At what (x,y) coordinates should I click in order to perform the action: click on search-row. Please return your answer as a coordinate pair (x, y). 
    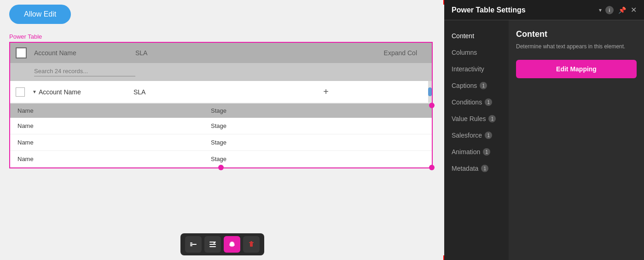
    Looking at the image, I should click on (221, 72).